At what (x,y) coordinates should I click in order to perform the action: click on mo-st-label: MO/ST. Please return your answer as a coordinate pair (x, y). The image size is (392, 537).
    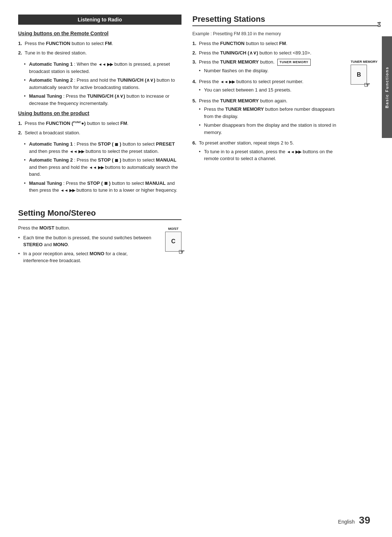
    Looking at the image, I should click on (173, 229).